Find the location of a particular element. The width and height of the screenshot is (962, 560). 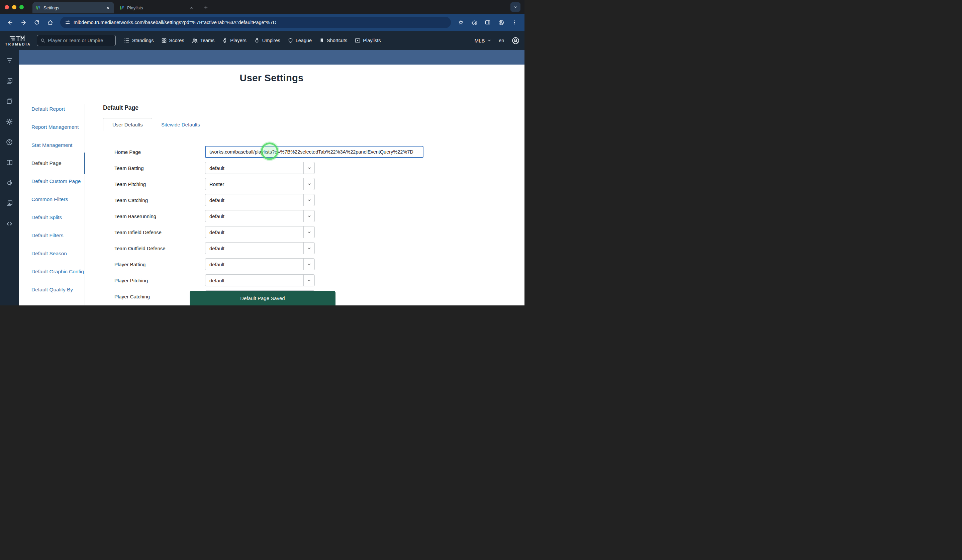

back-icon is located at coordinates (10, 23).